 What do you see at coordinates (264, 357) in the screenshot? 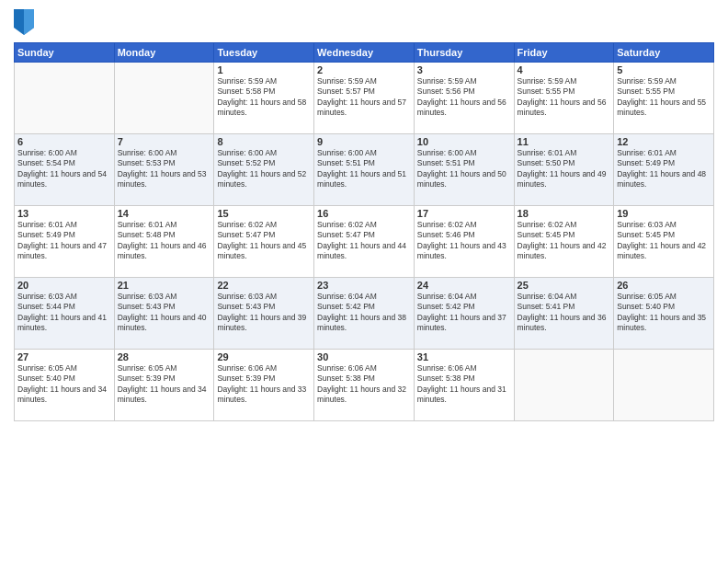
I see `day-number: 29` at bounding box center [264, 357].